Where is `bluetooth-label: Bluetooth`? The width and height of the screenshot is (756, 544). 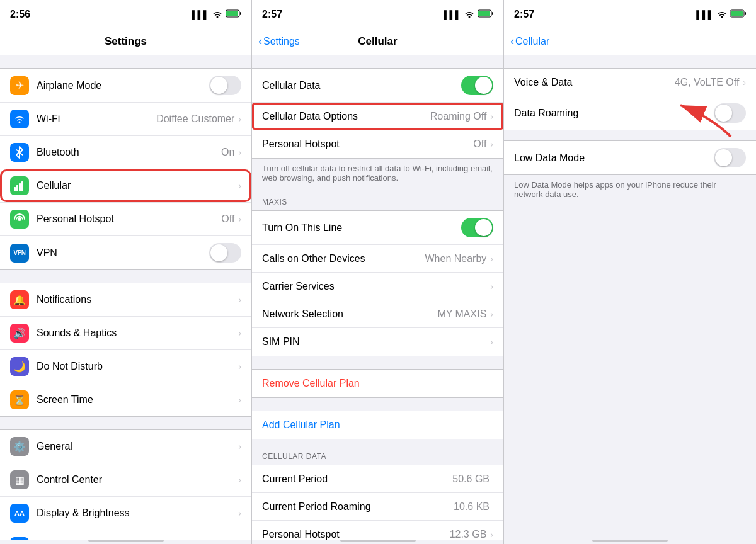
bluetooth-label: Bluetooth is located at coordinates (129, 152).